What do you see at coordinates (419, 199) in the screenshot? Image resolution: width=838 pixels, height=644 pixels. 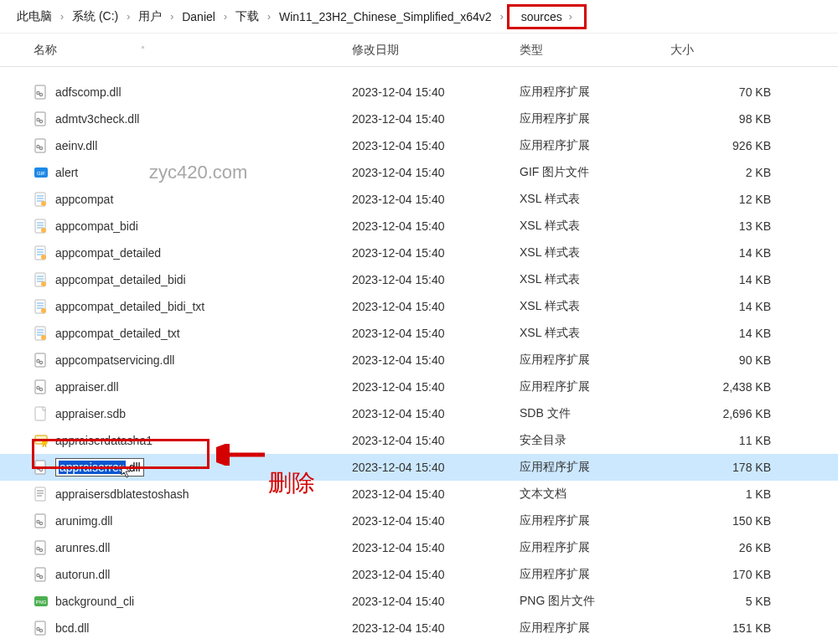 I see `file-row: appcompat2023-12-04 15:40XSL 样式表12 KB` at bounding box center [419, 199].